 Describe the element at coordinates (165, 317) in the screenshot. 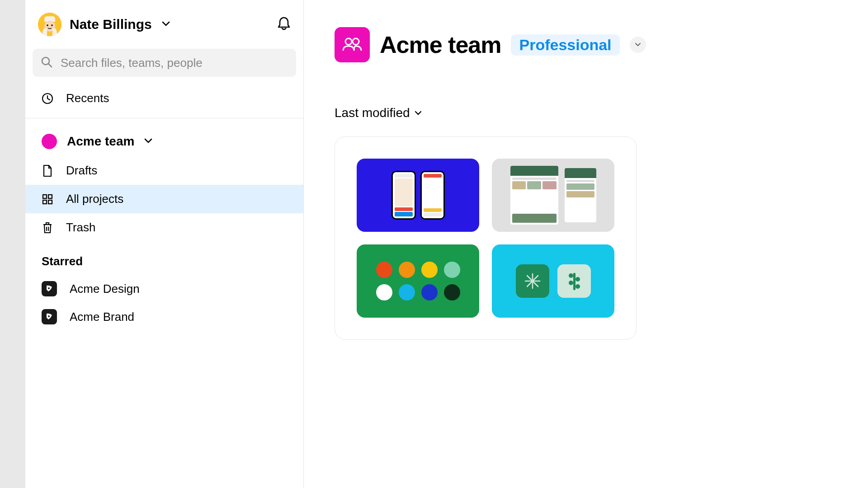

I see `starred-item-acme-brand: Acme Brand` at that location.